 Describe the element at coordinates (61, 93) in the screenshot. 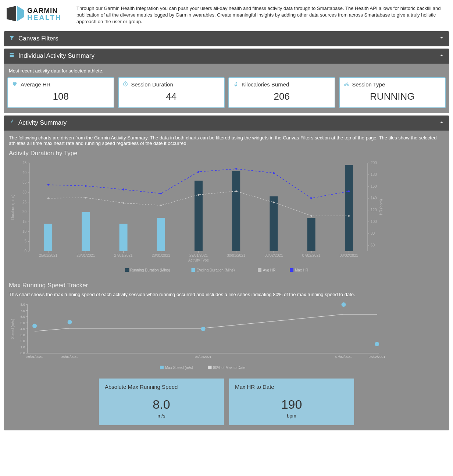

I see `tile-average-hr: Average HR 108` at that location.